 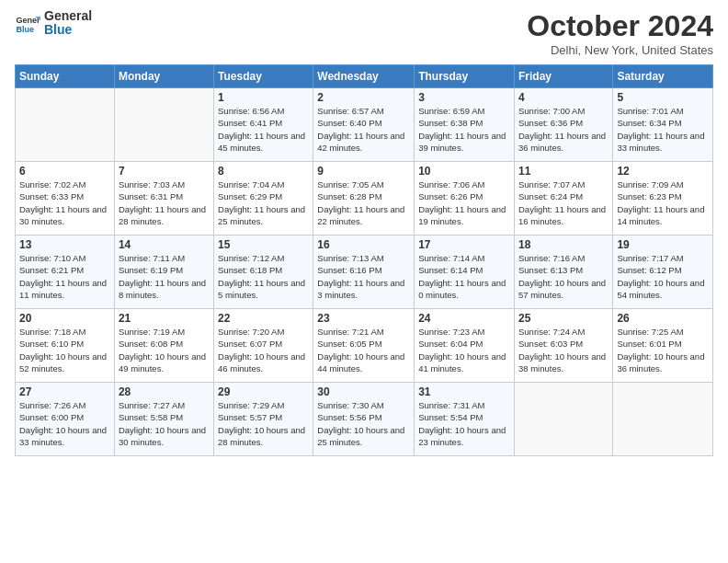 What do you see at coordinates (465, 346) in the screenshot?
I see `calendar-cell: 24Sunrise: 7:23 AM Sunset: 6:04 PM Dayli…` at bounding box center [465, 346].